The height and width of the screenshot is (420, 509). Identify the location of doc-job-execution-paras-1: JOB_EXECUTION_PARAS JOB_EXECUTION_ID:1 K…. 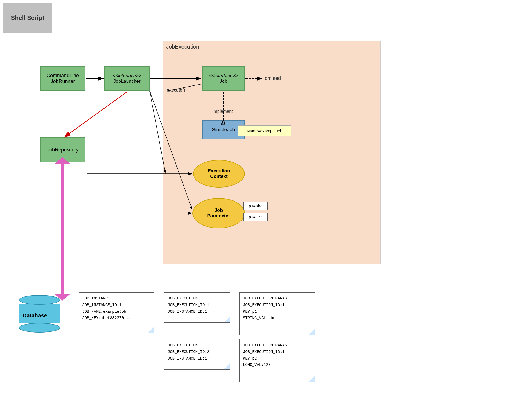
(277, 314).